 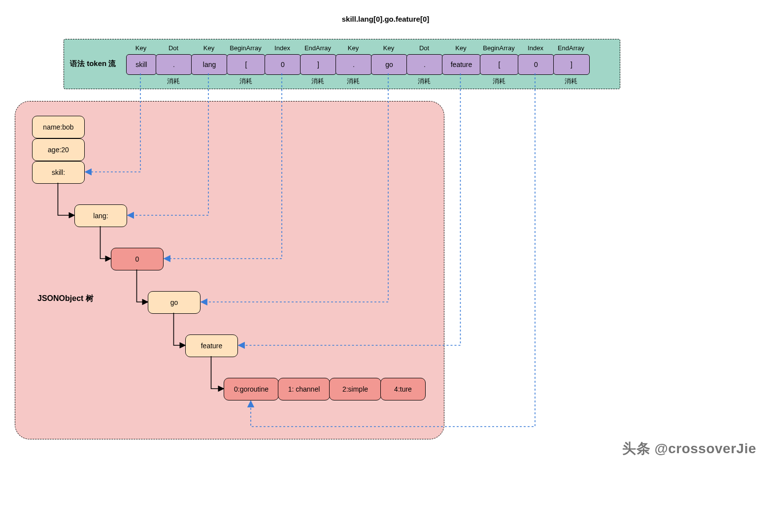 I want to click on token-cell-1: ., so click(x=174, y=65).